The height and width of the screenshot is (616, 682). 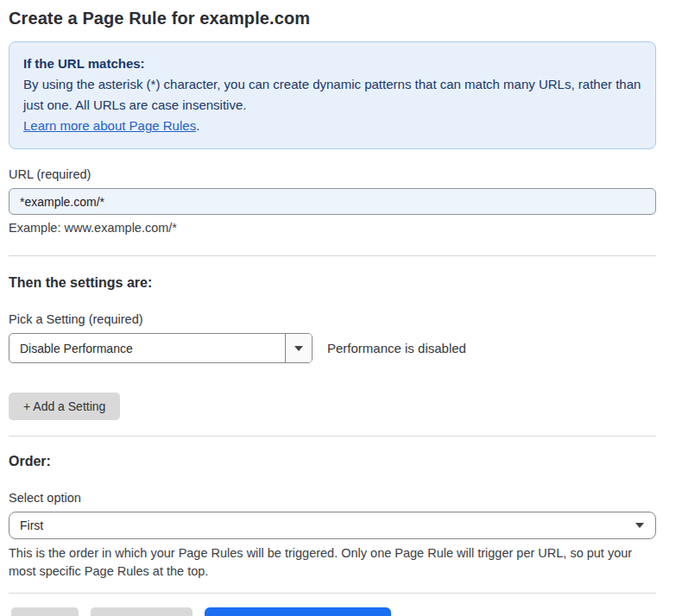 What do you see at coordinates (332, 498) in the screenshot?
I see `order-select-label: Select option` at bounding box center [332, 498].